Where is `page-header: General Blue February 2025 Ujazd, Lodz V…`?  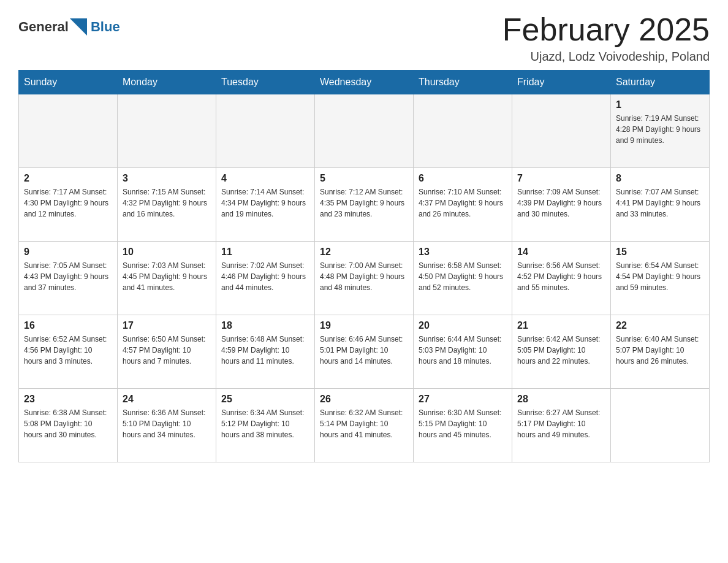 page-header: General Blue February 2025 Ujazd, Lodz V… is located at coordinates (364, 38).